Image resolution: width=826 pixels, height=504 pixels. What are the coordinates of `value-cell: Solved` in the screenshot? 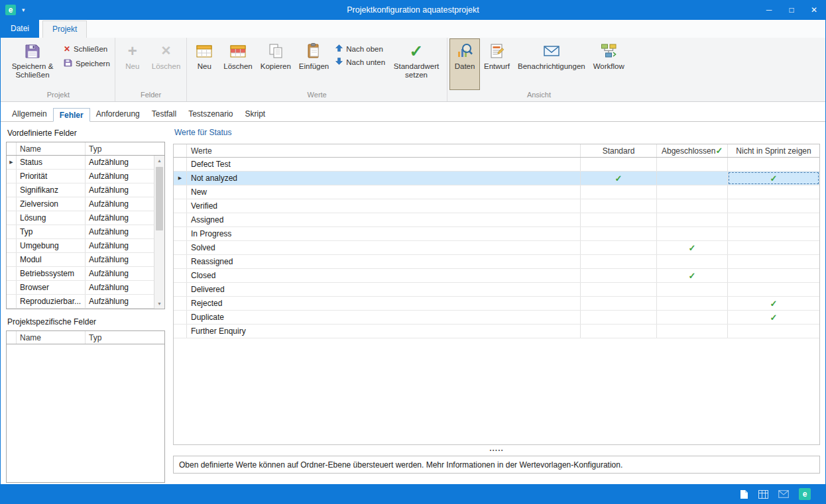 It's located at (384, 248).